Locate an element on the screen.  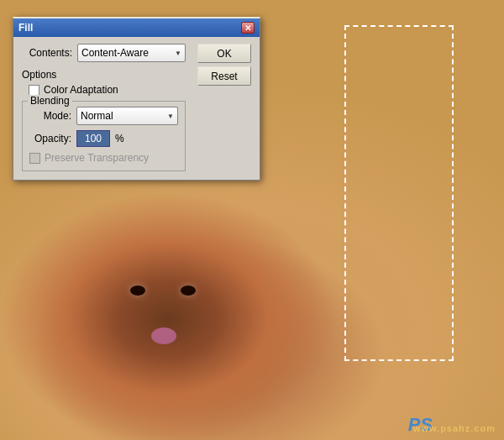
preserve-transparency-label: Preserve Transparency is located at coordinates (97, 158).